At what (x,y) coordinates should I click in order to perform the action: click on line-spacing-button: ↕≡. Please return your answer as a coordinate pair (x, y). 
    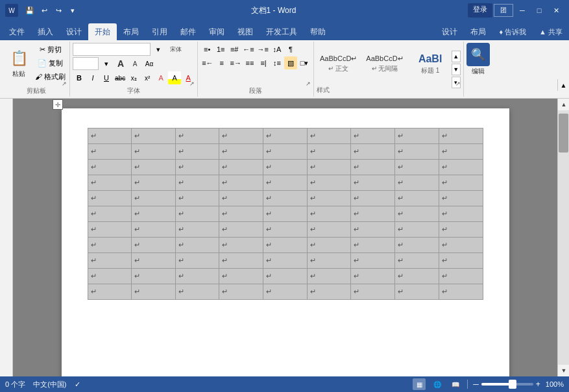
    Looking at the image, I should click on (277, 63).